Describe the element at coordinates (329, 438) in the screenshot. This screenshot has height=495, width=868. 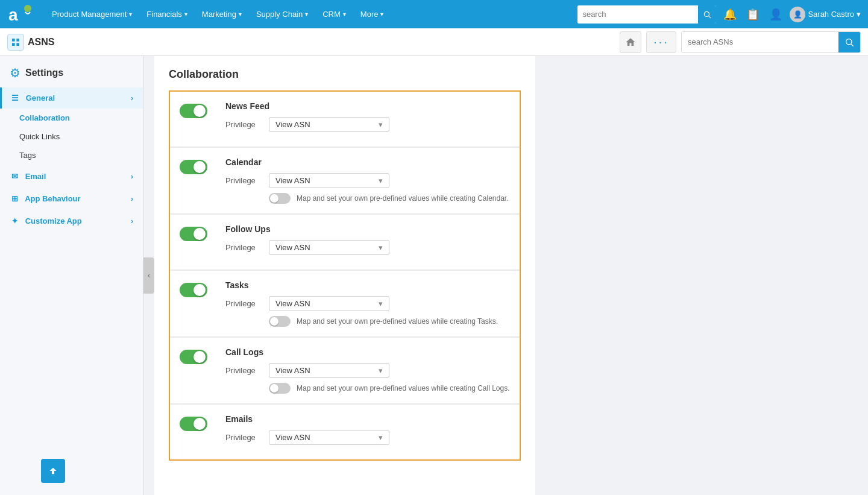
I see `emails-privilege-select: View ASN ▾` at that location.